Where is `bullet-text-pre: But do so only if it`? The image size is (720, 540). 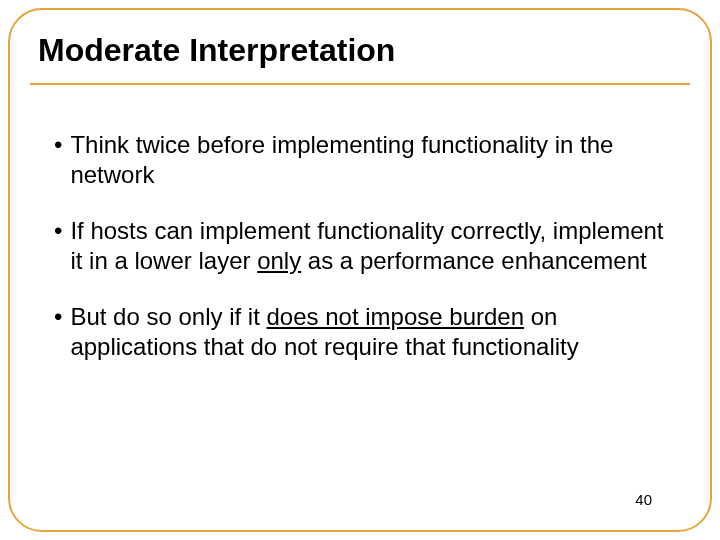 bullet-text-pre: But do so only if it is located at coordinates (168, 316).